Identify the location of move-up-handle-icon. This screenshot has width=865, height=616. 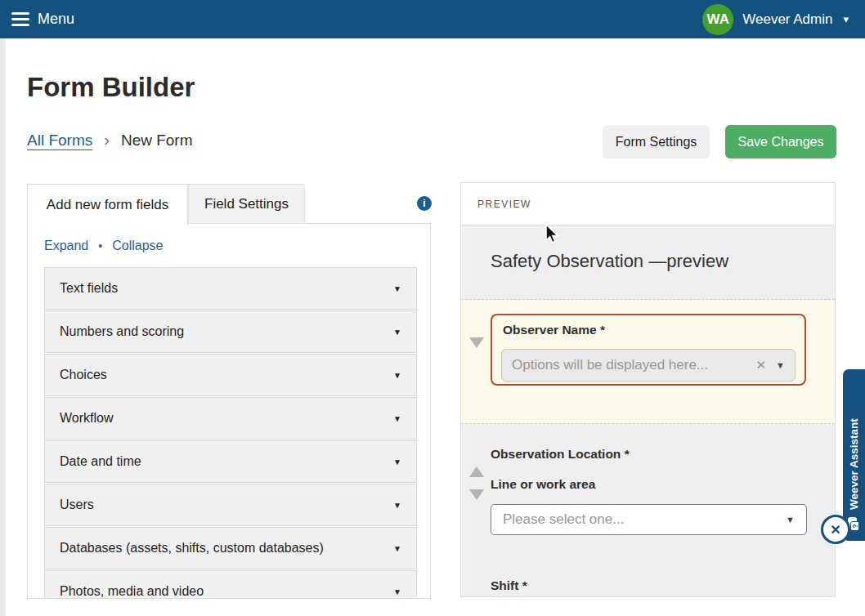
(477, 472).